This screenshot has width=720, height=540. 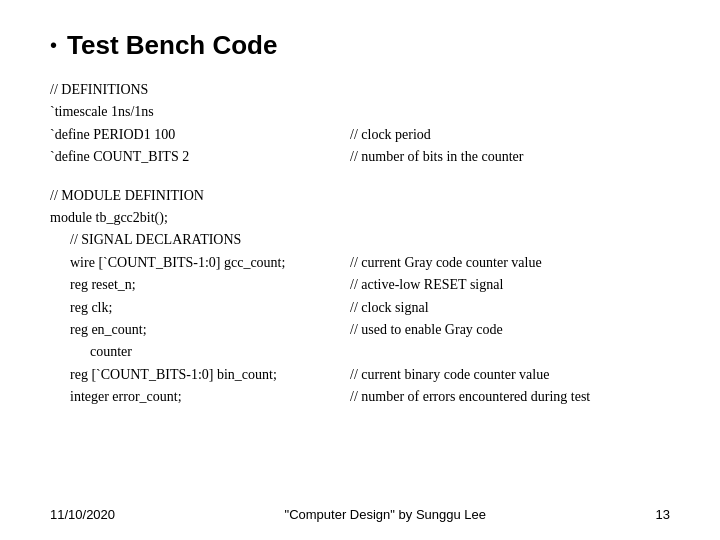 I want to click on period-code: `define PERIOD1 100, so click(x=200, y=135).